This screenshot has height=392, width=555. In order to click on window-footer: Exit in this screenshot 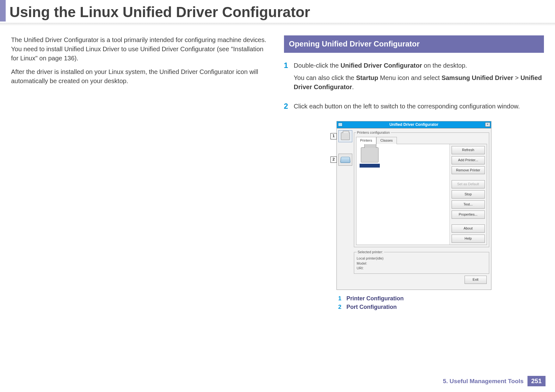, I will do `click(422, 280)`.